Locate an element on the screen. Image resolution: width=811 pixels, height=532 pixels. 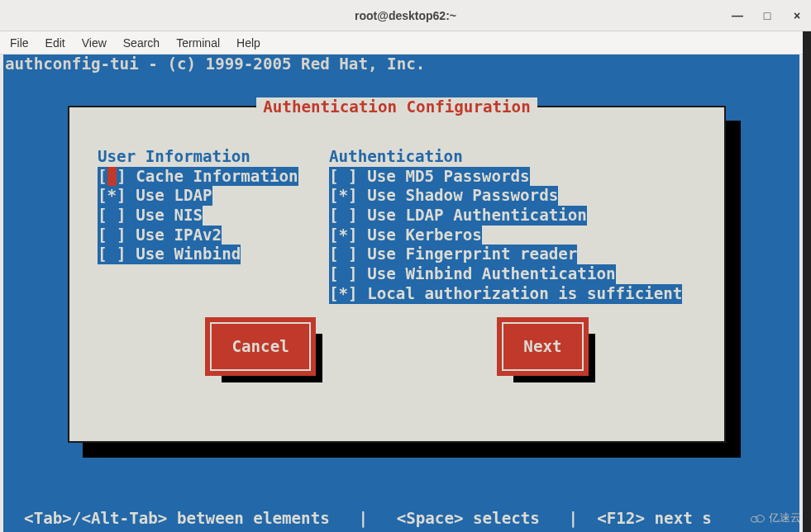
cloud-icon is located at coordinates (757, 518).